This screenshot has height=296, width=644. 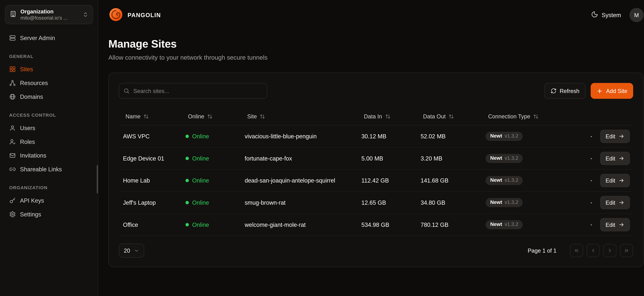 I want to click on theme-toggle-button: System, so click(x=606, y=15).